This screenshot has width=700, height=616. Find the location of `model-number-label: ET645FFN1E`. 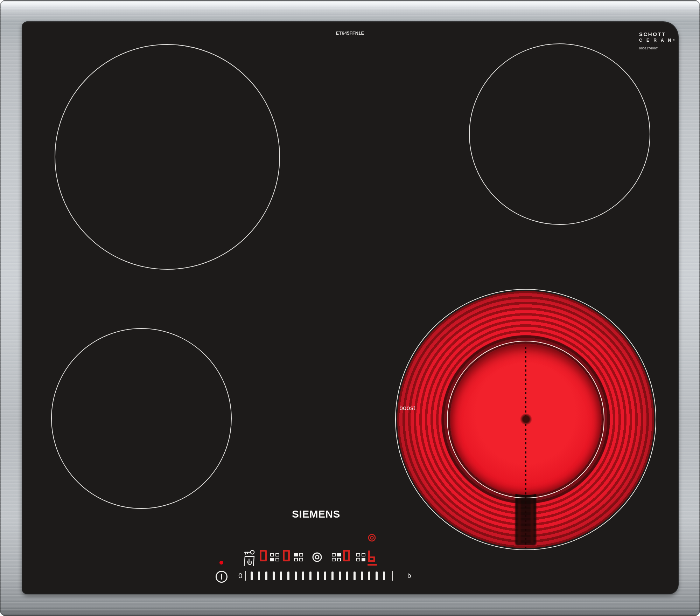

model-number-label: ET645FFN1E is located at coordinates (350, 33).